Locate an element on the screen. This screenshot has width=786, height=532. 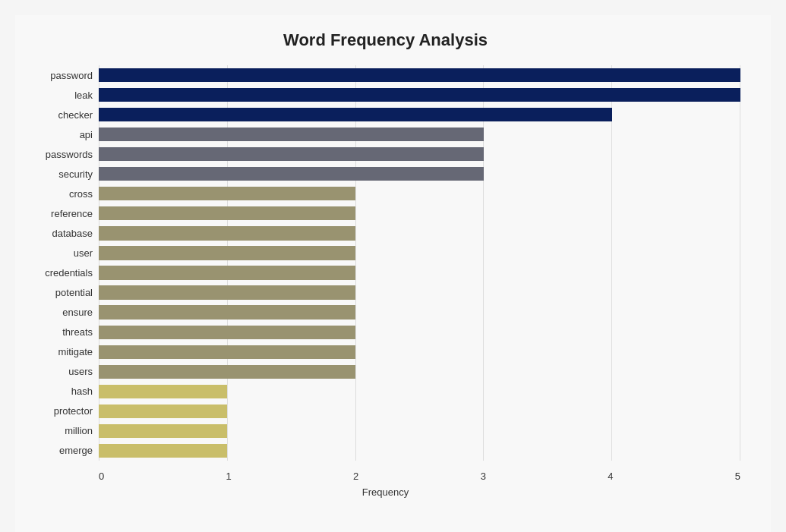
chart-title: Word Frequency Analysis is located at coordinates (386, 40).